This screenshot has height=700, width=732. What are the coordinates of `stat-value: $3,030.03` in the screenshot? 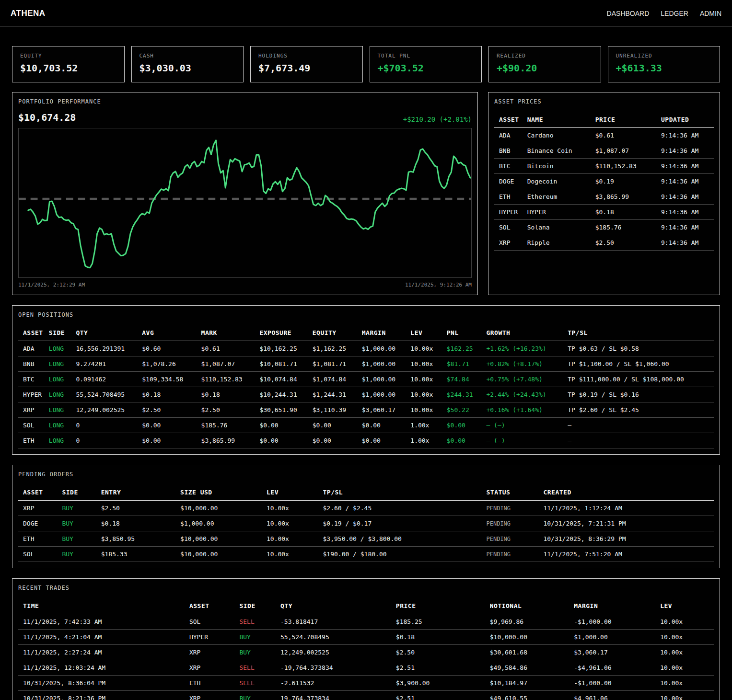 It's located at (188, 68).